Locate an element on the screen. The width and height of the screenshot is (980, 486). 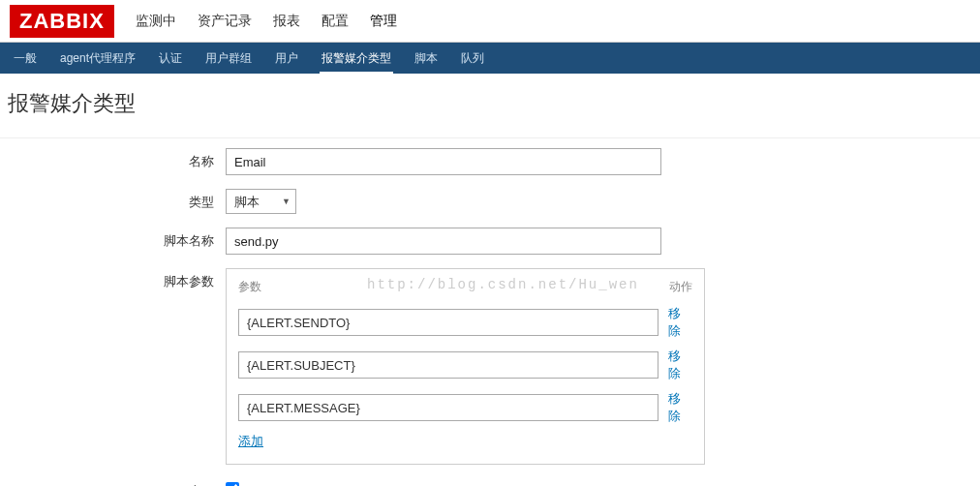
input-script-name is located at coordinates (444, 241).